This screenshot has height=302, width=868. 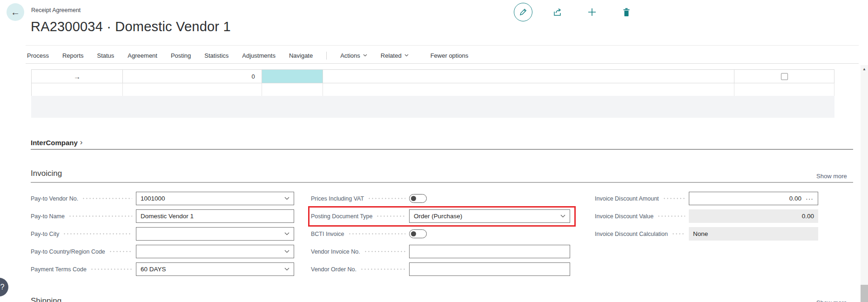 I want to click on field-value: 1001000, so click(x=153, y=198).